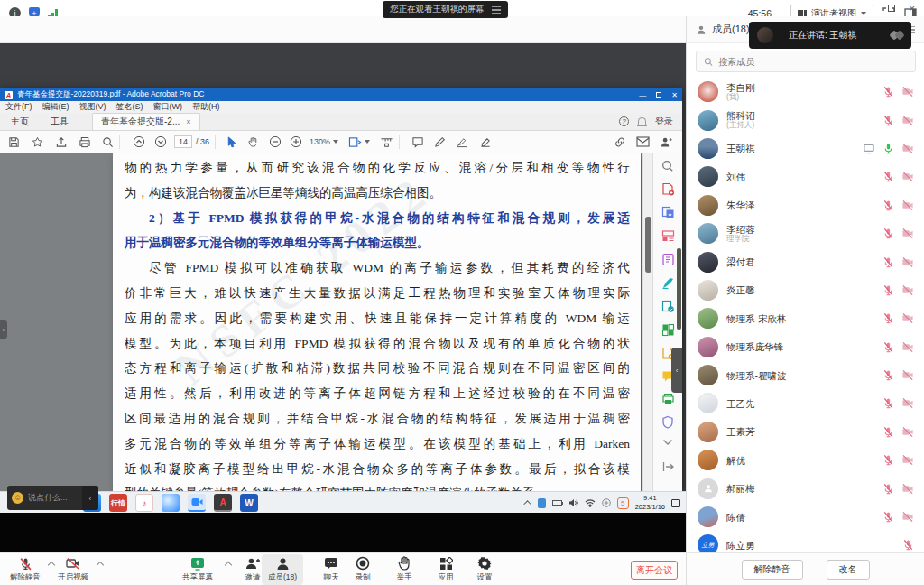 This screenshot has width=924, height=585. I want to click on member-row: 李绍蓉理学院, so click(805, 233).